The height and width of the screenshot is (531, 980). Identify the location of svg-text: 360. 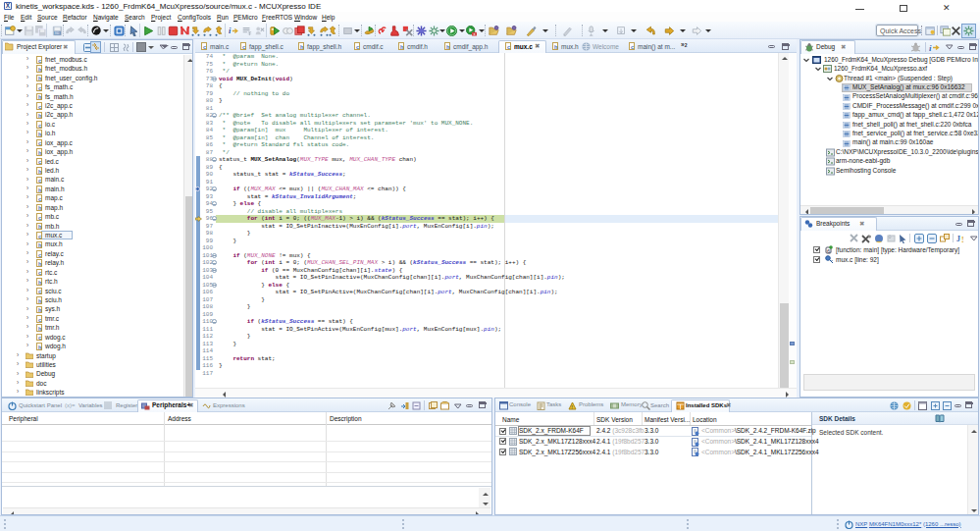
(57, 33).